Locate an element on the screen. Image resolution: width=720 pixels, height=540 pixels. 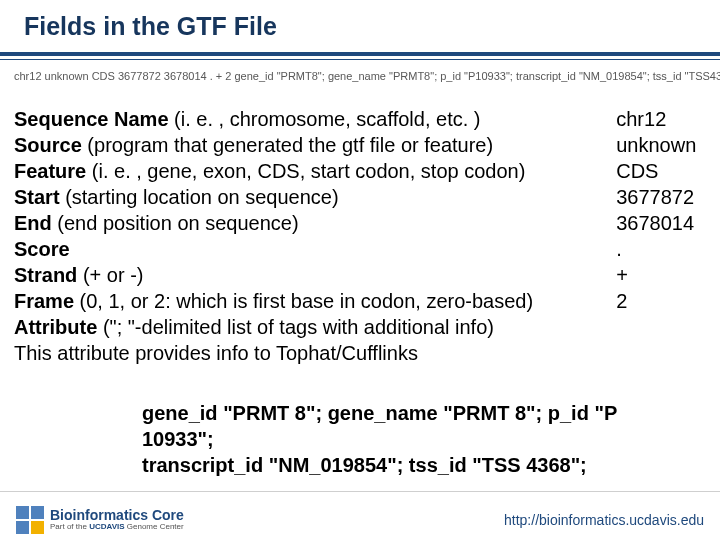
logo-text: Bioinformatics Core Part of the UCDAVIS … is located at coordinates (117, 520).